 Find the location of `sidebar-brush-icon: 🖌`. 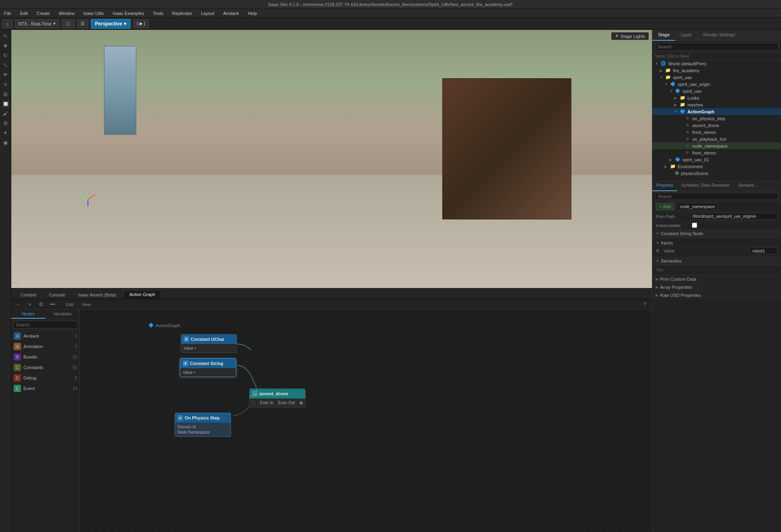

sidebar-brush-icon: 🖌 is located at coordinates (6, 113).